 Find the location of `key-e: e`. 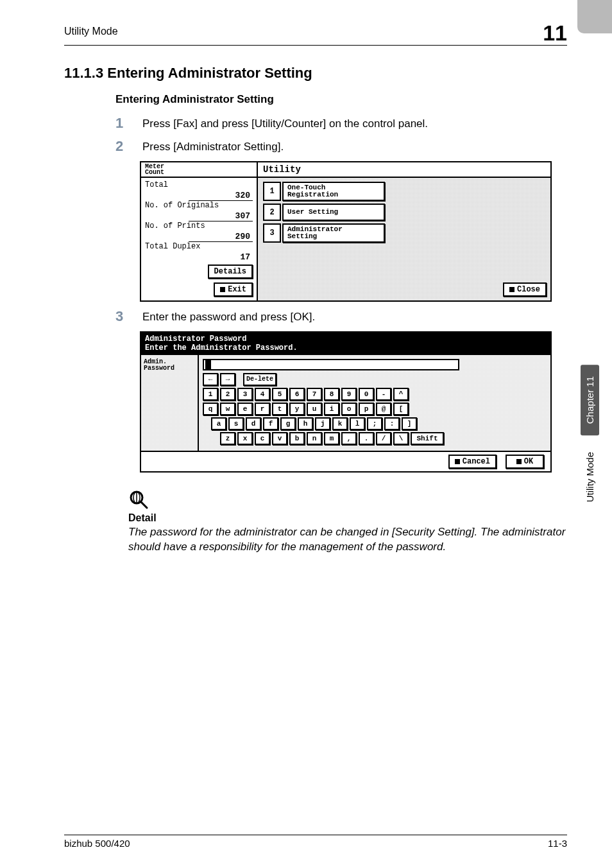

key-e: e is located at coordinates (245, 409).